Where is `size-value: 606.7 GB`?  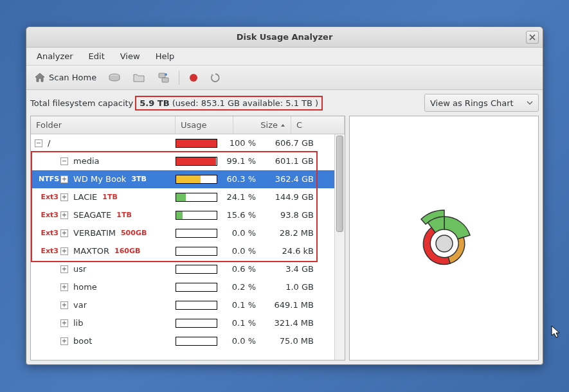 size-value: 606.7 GB is located at coordinates (291, 143).